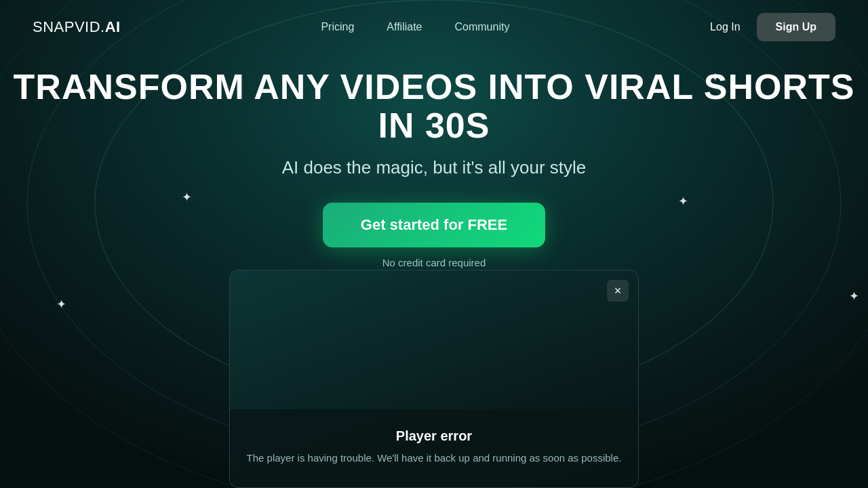 The image size is (868, 488). What do you see at coordinates (488, 225) in the screenshot?
I see `cta-free: FREE` at bounding box center [488, 225].